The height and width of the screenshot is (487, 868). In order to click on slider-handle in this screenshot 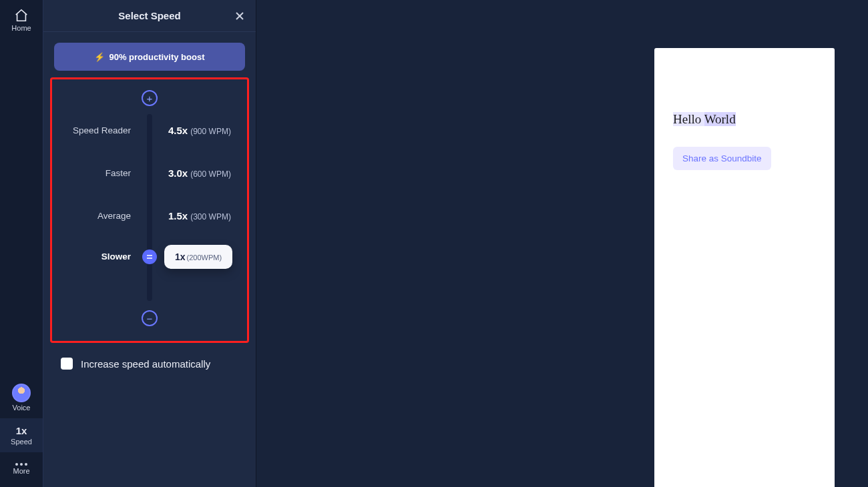, I will do `click(150, 257)`.